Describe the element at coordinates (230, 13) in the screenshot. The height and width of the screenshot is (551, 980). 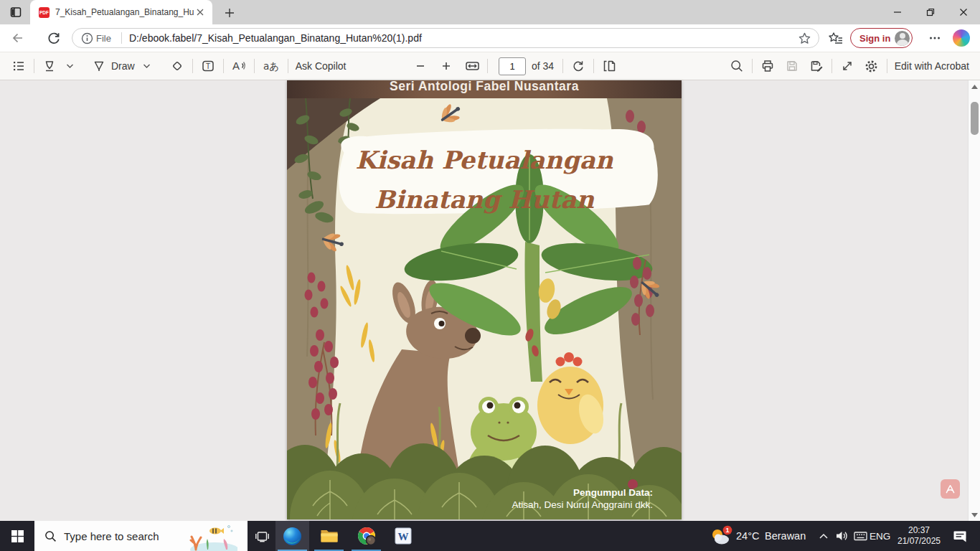
I see `new-tab-button` at that location.